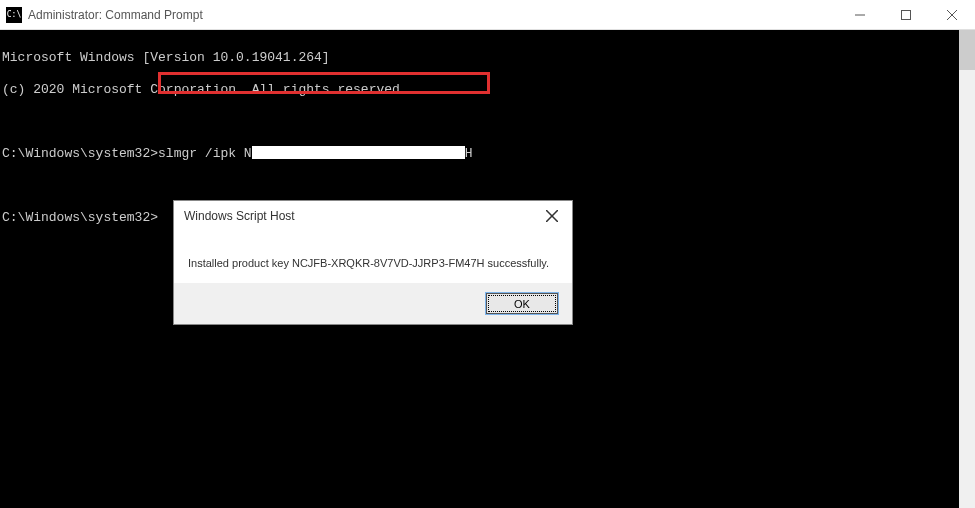 The width and height of the screenshot is (975, 508). What do you see at coordinates (373, 216) in the screenshot?
I see `dialog-title-bar: Windows Script Host` at bounding box center [373, 216].